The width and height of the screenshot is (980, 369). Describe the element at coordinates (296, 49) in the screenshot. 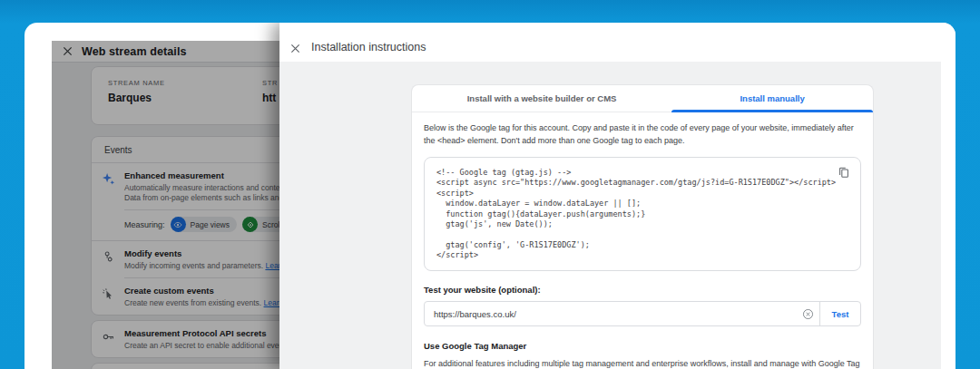

I see `close-icon` at that location.